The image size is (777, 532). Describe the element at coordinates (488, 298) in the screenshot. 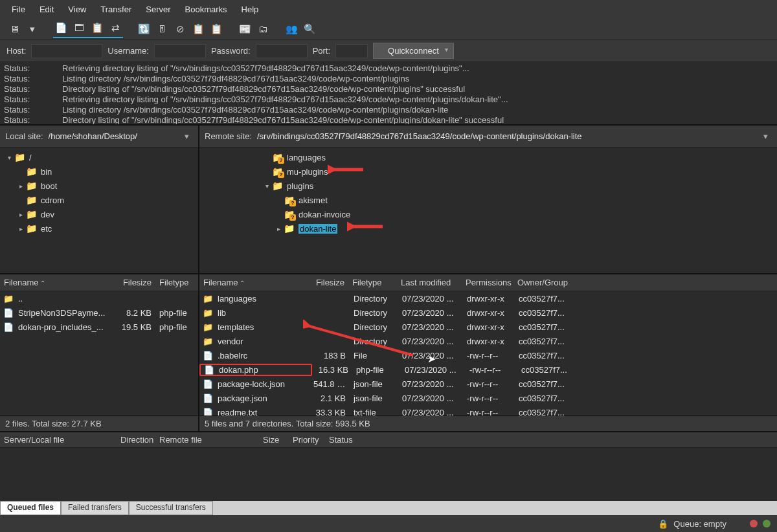

I see `file-row: 📁 languages Directory 07/23/2020 ... drw…` at that location.